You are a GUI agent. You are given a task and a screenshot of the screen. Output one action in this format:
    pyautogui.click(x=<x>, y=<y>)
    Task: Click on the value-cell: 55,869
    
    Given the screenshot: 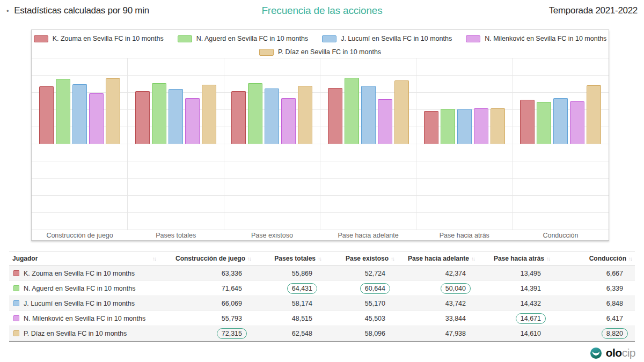 What is the action you would take?
    pyautogui.click(x=289, y=274)
    